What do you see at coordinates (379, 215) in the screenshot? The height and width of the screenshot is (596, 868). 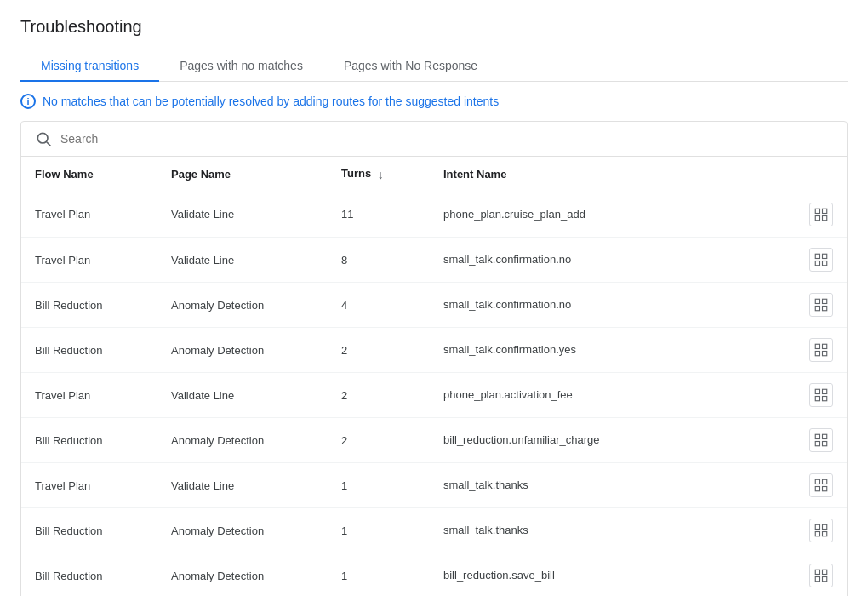 I see `cell-turns: 11` at bounding box center [379, 215].